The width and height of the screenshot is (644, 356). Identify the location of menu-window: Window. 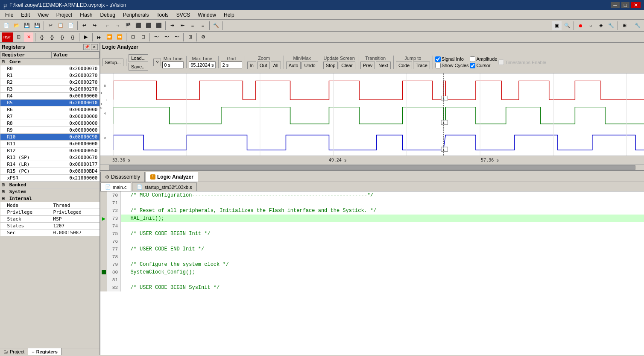
(207, 15).